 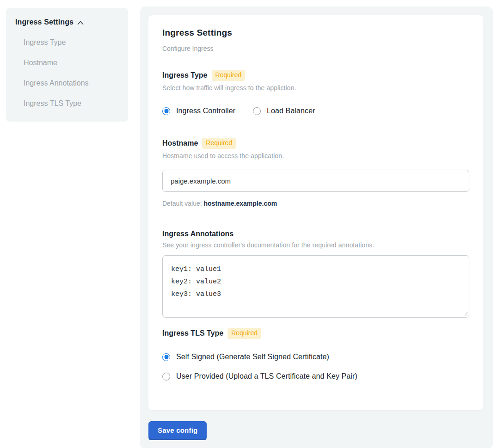 What do you see at coordinates (316, 203) in the screenshot?
I see `hostname-default-value-line: Default value: hostname.example.com` at bounding box center [316, 203].